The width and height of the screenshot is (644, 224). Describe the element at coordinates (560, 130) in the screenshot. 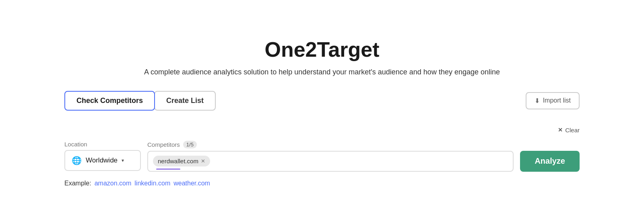

I see `clear-x-icon: ✕` at that location.